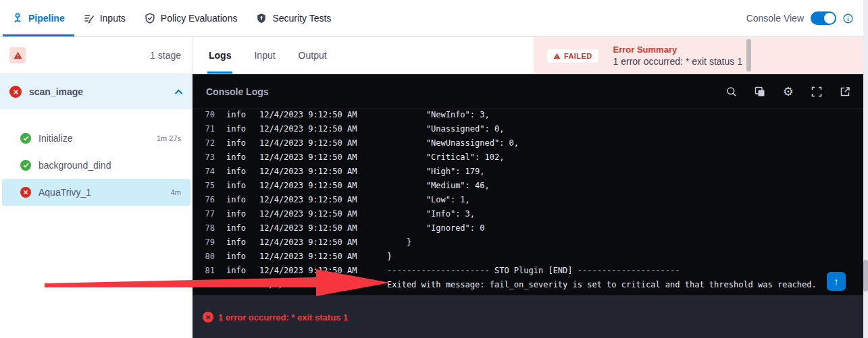  What do you see at coordinates (16, 92) in the screenshot?
I see `stage-failed-icon` at bounding box center [16, 92].